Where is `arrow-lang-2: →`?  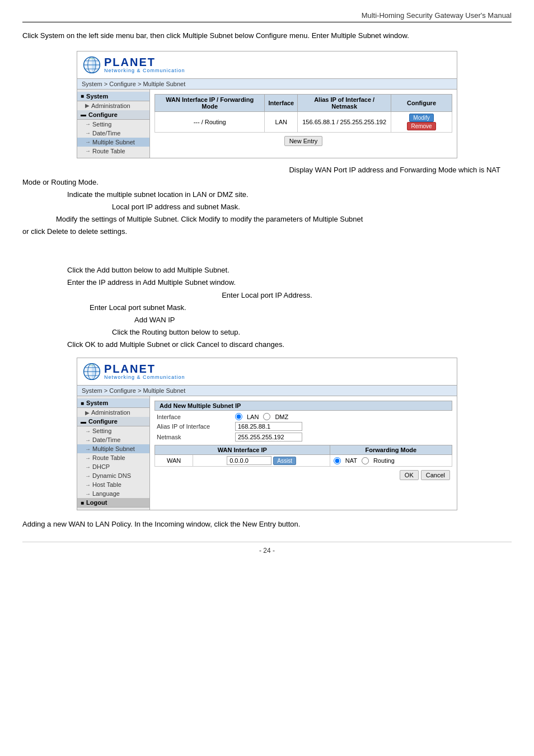 arrow-lang-2: → is located at coordinates (88, 494).